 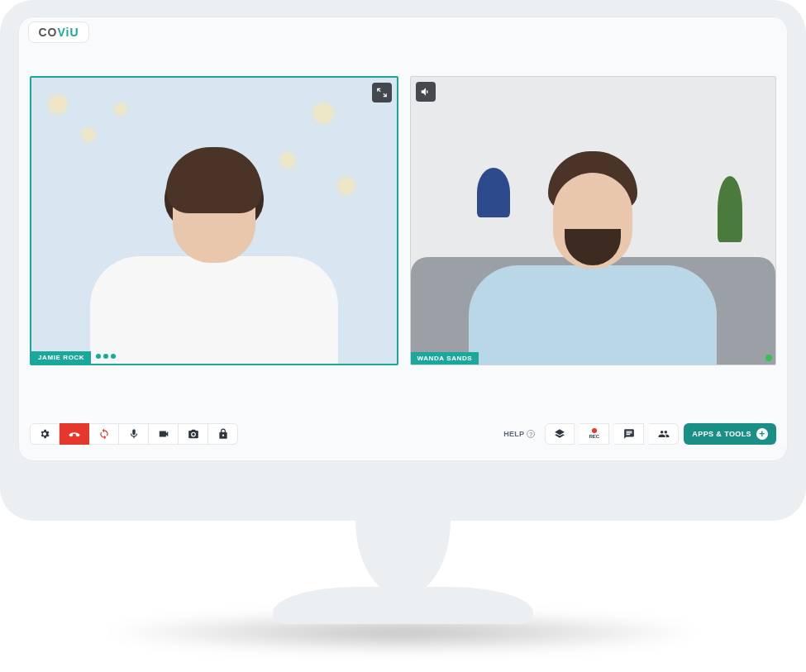 I want to click on mic-icon, so click(x=134, y=434).